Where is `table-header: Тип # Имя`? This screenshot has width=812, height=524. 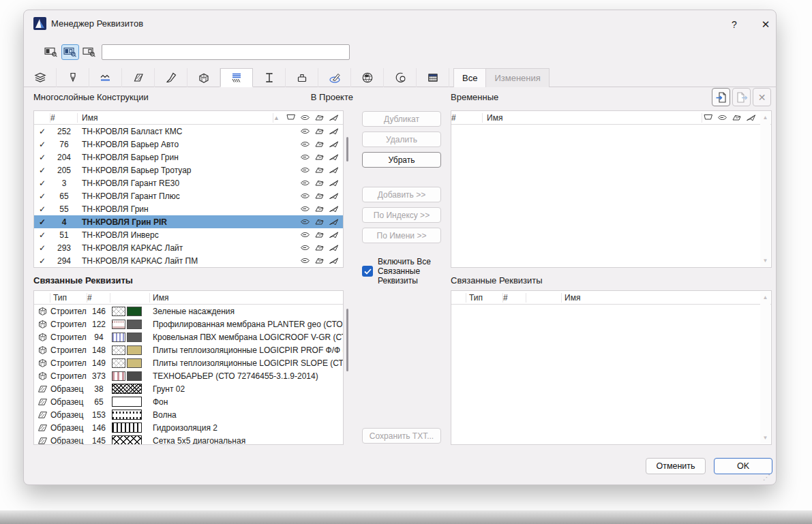
table-header: Тип # Имя is located at coordinates (611, 298).